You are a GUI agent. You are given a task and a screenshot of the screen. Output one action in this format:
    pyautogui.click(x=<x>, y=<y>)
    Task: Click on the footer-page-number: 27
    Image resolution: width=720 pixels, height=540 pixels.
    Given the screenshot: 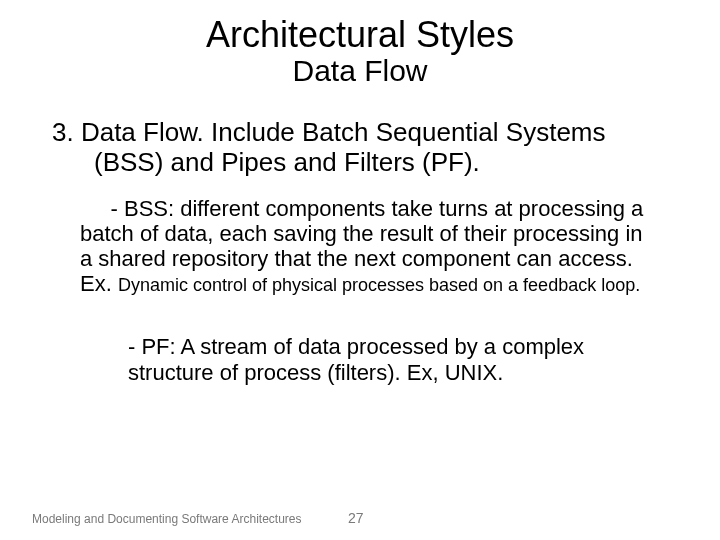 What is the action you would take?
    pyautogui.click(x=356, y=518)
    